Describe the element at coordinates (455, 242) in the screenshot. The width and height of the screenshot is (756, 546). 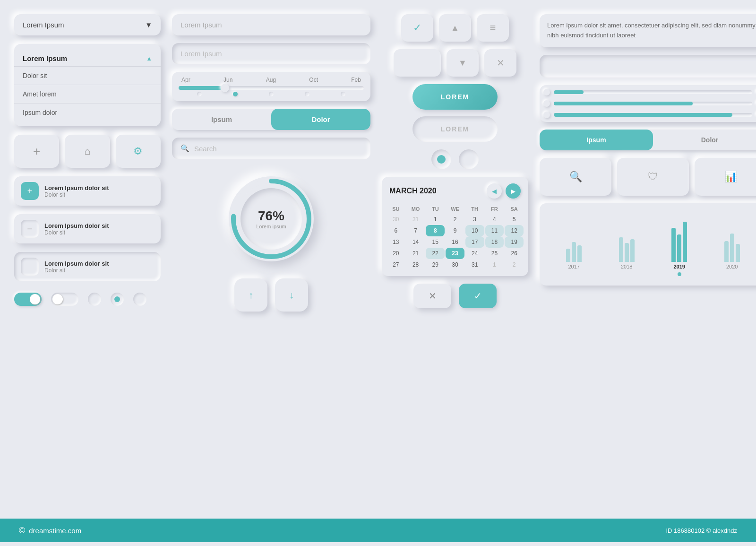
I see `cal-day: 16` at that location.